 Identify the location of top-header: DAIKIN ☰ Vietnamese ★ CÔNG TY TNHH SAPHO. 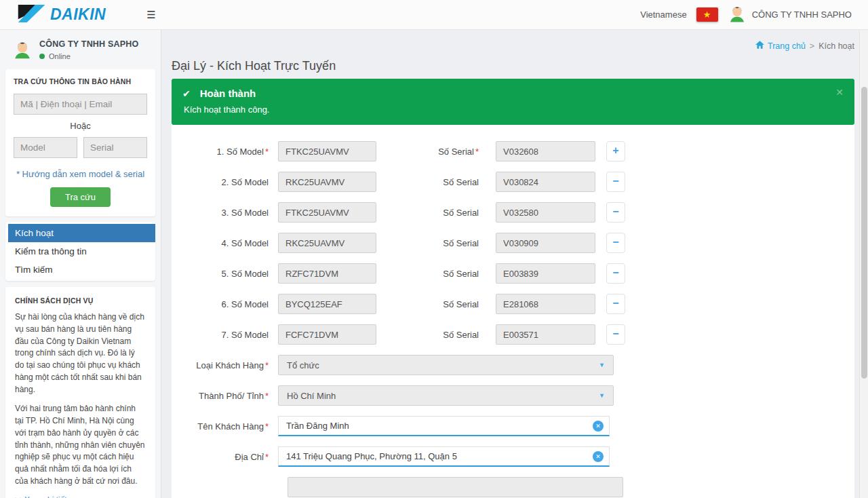
(434, 15).